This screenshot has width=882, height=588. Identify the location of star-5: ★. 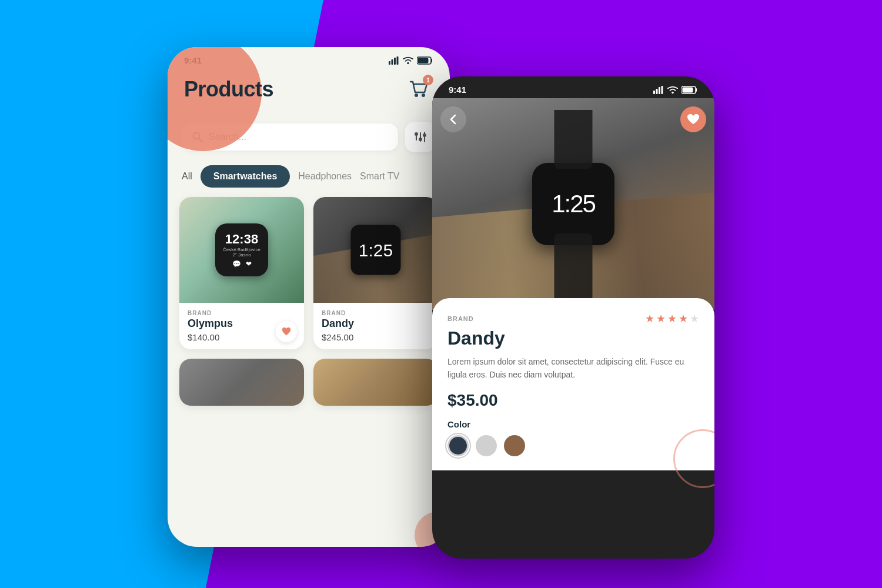
(694, 319).